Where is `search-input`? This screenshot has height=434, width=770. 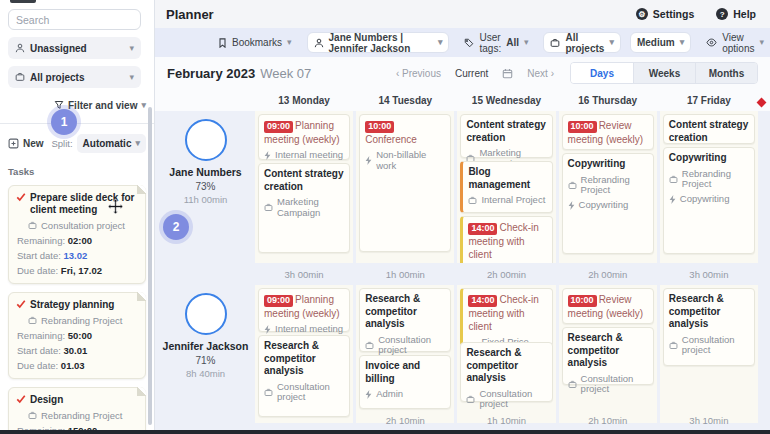 search-input is located at coordinates (74, 20).